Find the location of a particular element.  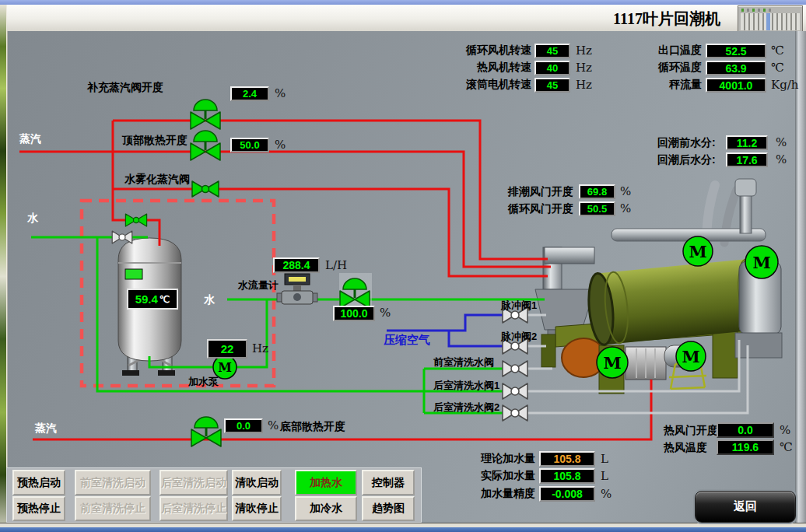

preheat-start-button: 预热启动 is located at coordinates (39, 482).